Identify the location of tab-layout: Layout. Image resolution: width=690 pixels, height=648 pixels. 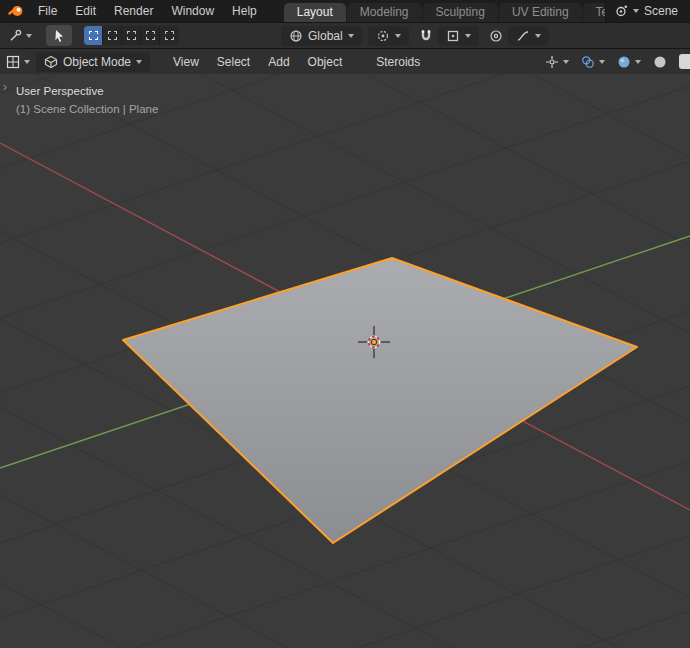
(315, 12).